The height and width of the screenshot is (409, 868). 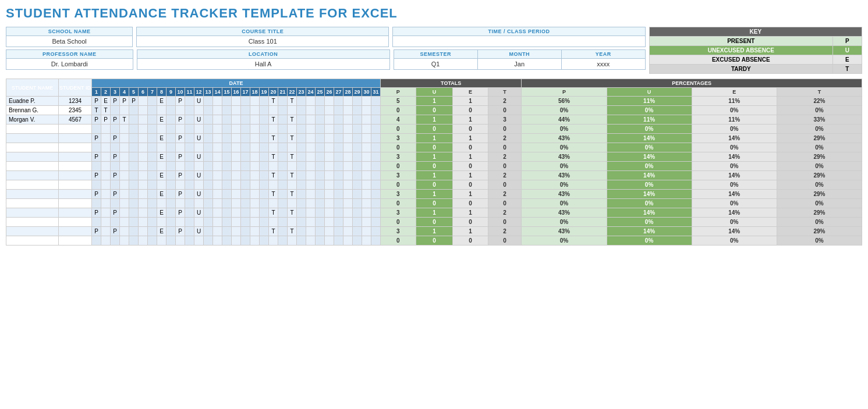 I want to click on totals-col-E: E, so click(x=470, y=92).